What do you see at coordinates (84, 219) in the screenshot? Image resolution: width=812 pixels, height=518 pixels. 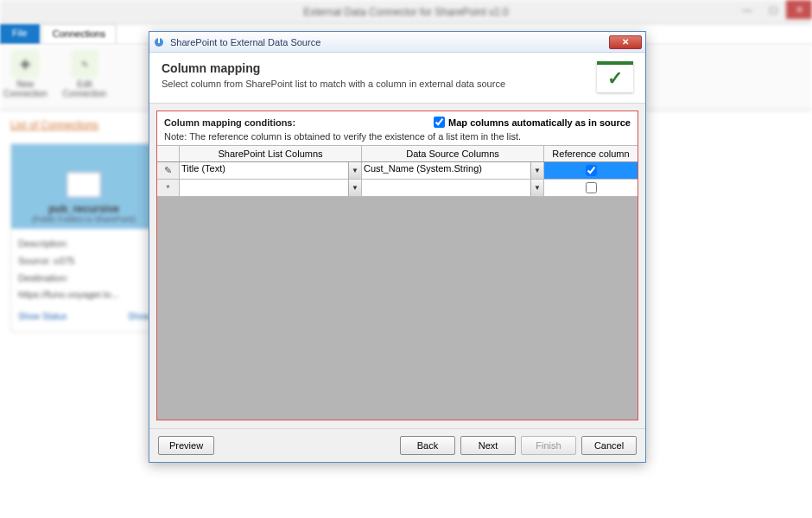 I see `connection-subtitle: (Public Folders to SharePoint)` at bounding box center [84, 219].